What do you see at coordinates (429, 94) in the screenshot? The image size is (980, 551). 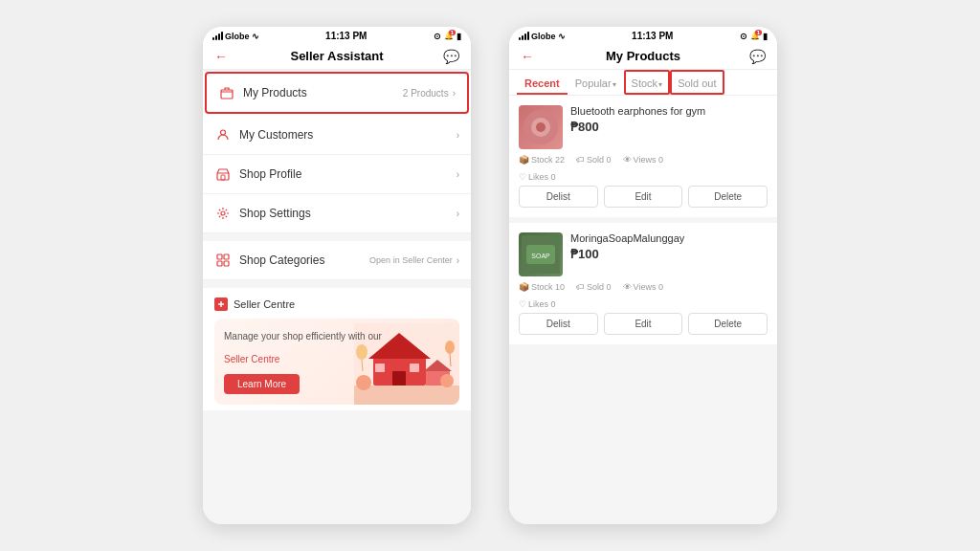 I see `my-products-count: 2 Products ›` at bounding box center [429, 94].